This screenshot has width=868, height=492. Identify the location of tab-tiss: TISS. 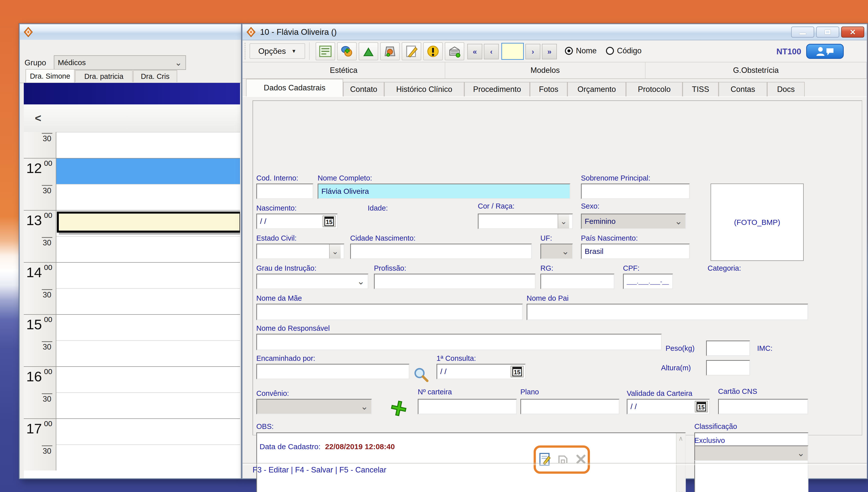
(700, 89).